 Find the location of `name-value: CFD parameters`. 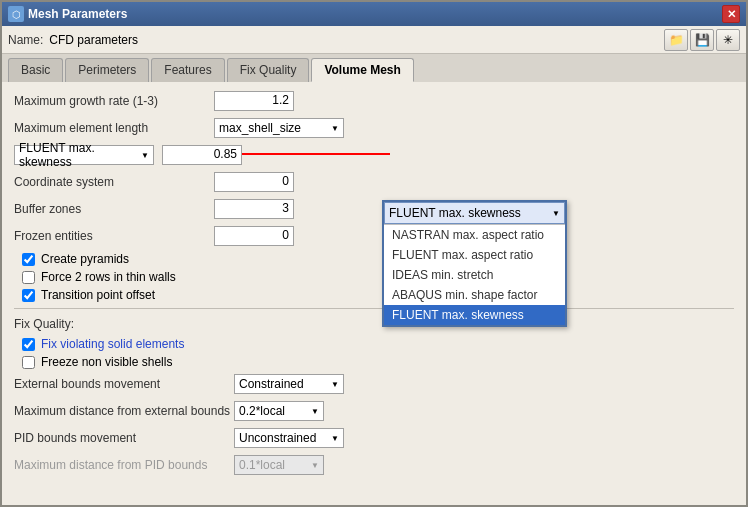

name-value: CFD parameters is located at coordinates (94, 40).